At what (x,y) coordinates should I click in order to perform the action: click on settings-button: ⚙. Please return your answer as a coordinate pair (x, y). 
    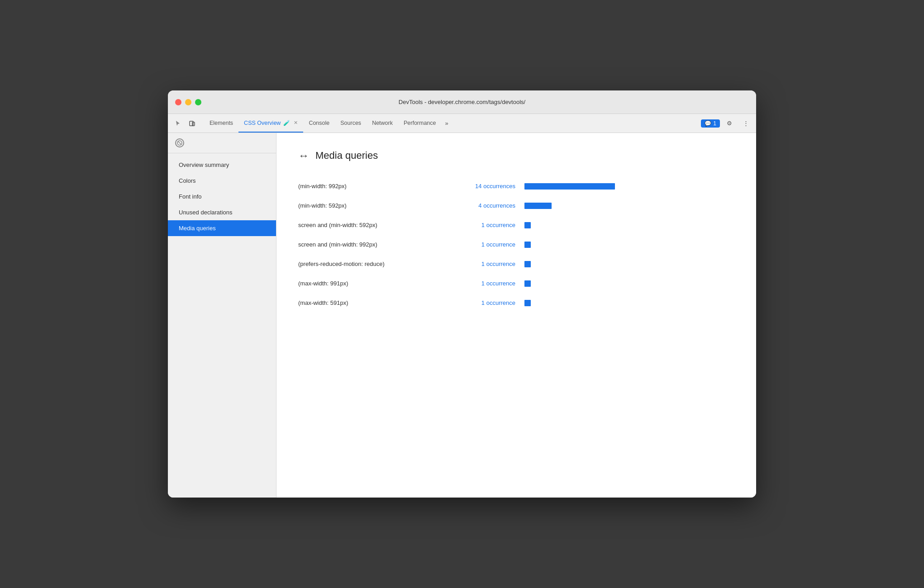
    Looking at the image, I should click on (729, 123).